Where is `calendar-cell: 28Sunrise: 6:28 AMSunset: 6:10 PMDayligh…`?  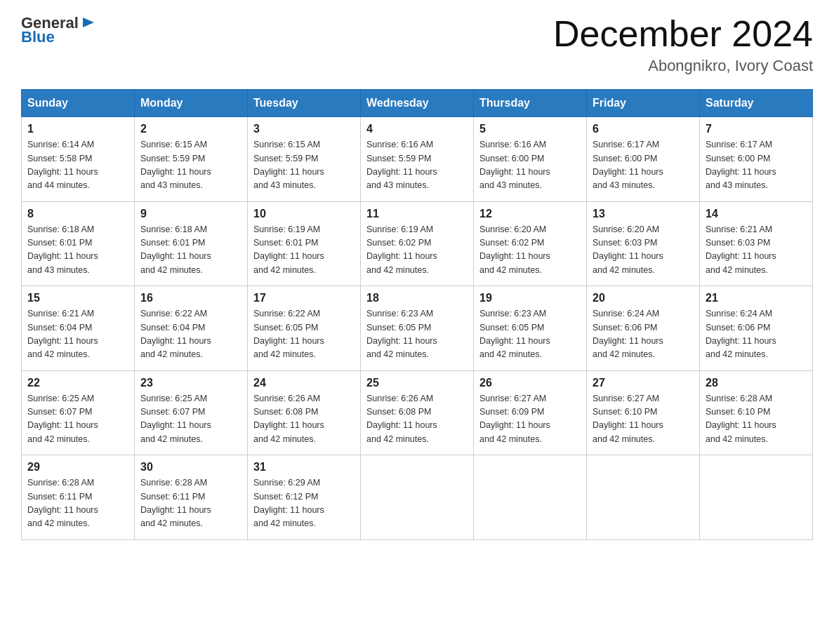
calendar-cell: 28Sunrise: 6:28 AMSunset: 6:10 PMDayligh… is located at coordinates (757, 412).